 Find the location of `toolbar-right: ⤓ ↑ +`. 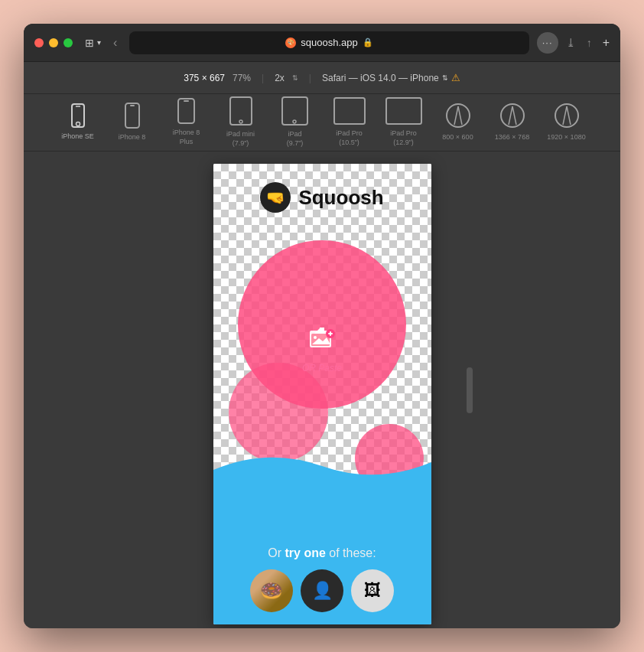

toolbar-right: ⤓ ↑ + is located at coordinates (587, 43).